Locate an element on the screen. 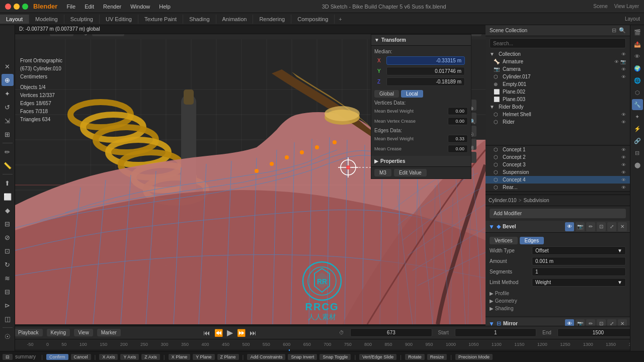 The image size is (644, 362). tool-edge-slide: ⊟ is located at coordinates (8, 292).